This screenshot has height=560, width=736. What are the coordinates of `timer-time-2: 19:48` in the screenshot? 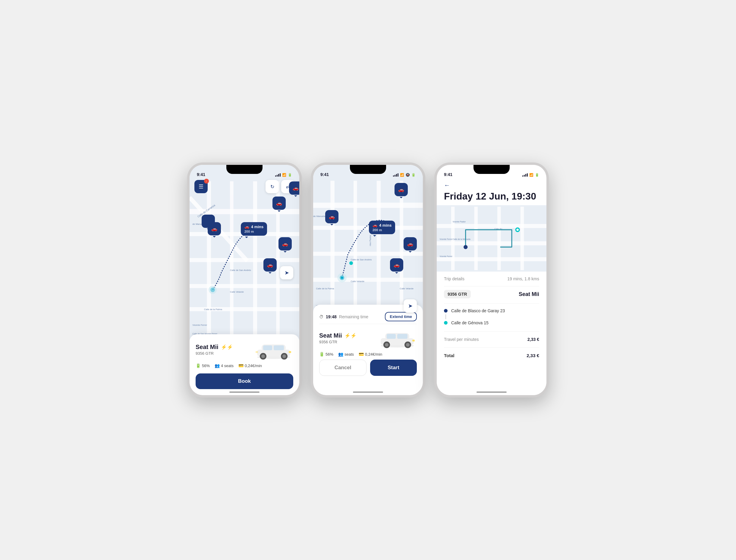 It's located at (331, 317).